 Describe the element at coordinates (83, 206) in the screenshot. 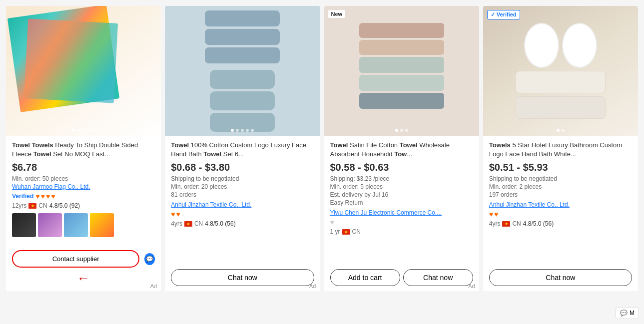

I see `supplier-meta-1: 12yrs ★ CN 4.8/5.0 (92)` at that location.